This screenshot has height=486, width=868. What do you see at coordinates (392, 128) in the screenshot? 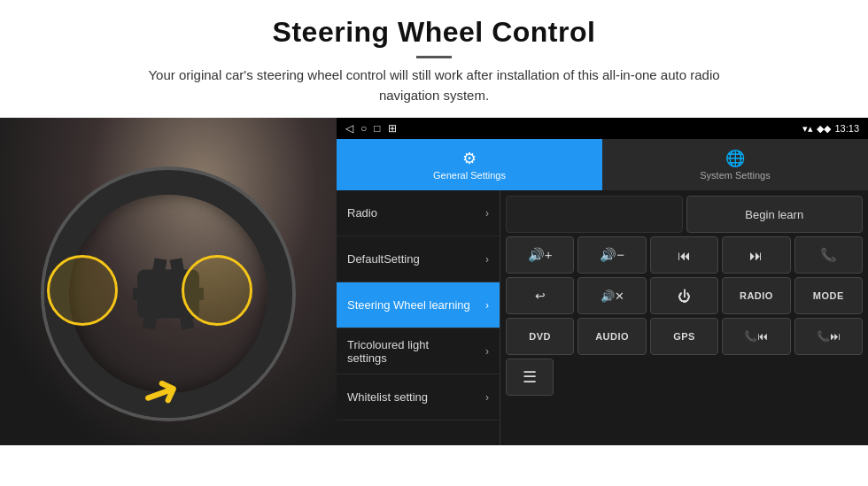
I see `screenshot-icon: ⊞` at bounding box center [392, 128].